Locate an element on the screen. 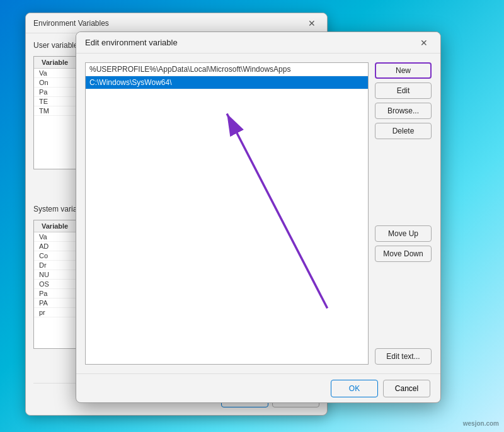 This screenshot has height=432, width=504. env-dialog-title: Environment Variables is located at coordinates (169, 23).